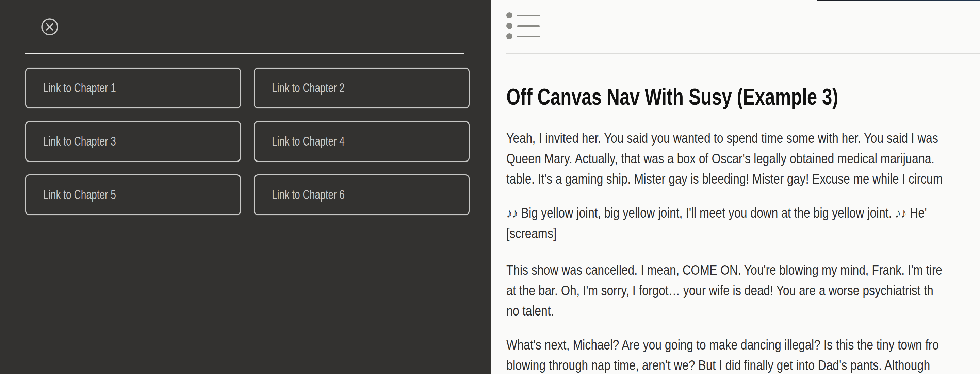 This screenshot has width=980, height=374. What do you see at coordinates (80, 88) in the screenshot?
I see `chapter-link-label: Link to Chapter 1` at bounding box center [80, 88].